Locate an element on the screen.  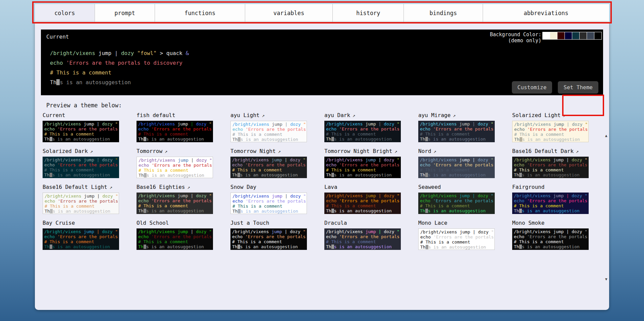
theme-title: Current is located at coordinates (81, 116).